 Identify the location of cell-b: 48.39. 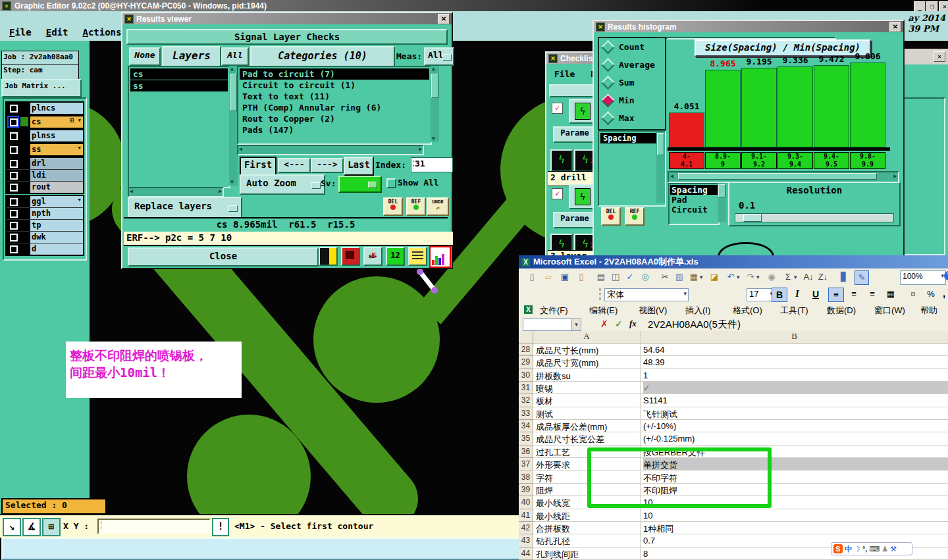
(795, 362).